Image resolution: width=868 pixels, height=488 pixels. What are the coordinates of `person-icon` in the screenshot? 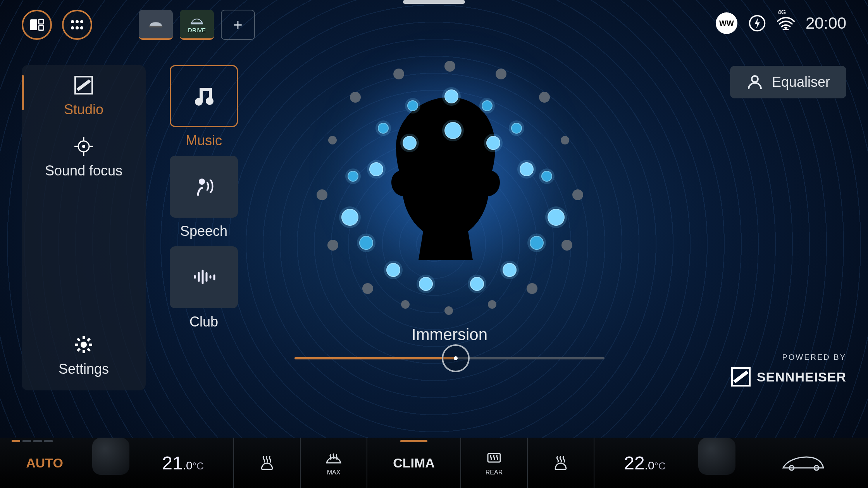 It's located at (755, 82).